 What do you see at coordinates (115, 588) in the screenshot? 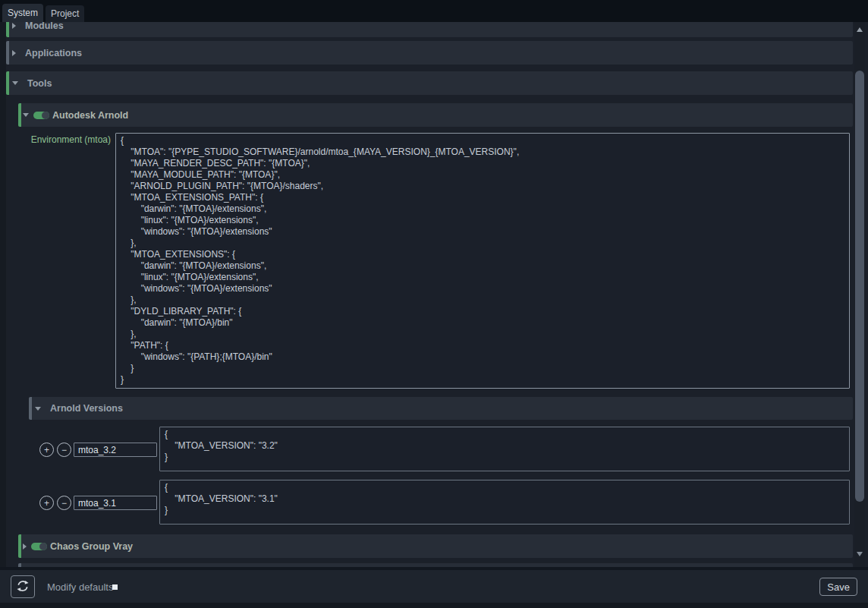
I see `modify-defaults-checkbox` at bounding box center [115, 588].